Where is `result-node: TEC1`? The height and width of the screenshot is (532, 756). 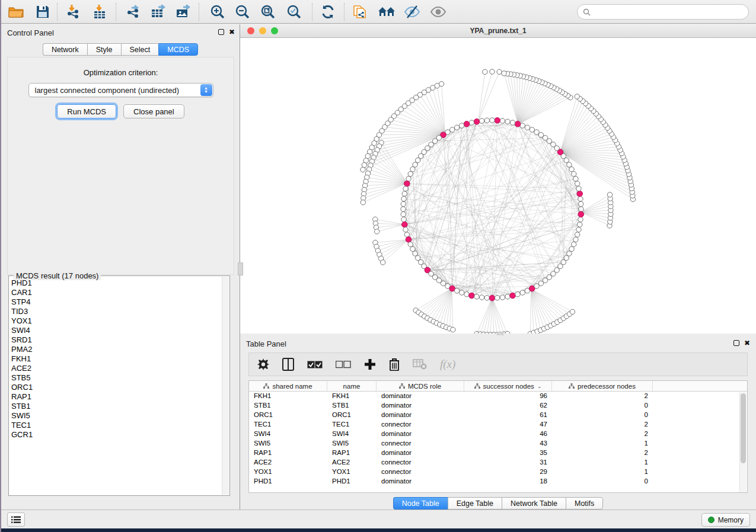
result-node: TEC1 is located at coordinates (116, 425).